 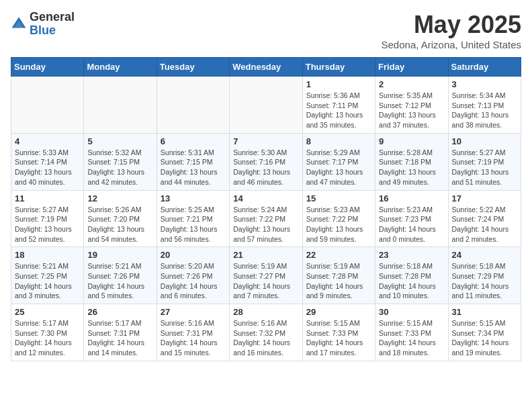 I want to click on day-info: Sunrise: 5:16 AMSunset: 7:32 PMDaylight:…, so click(x=266, y=338).